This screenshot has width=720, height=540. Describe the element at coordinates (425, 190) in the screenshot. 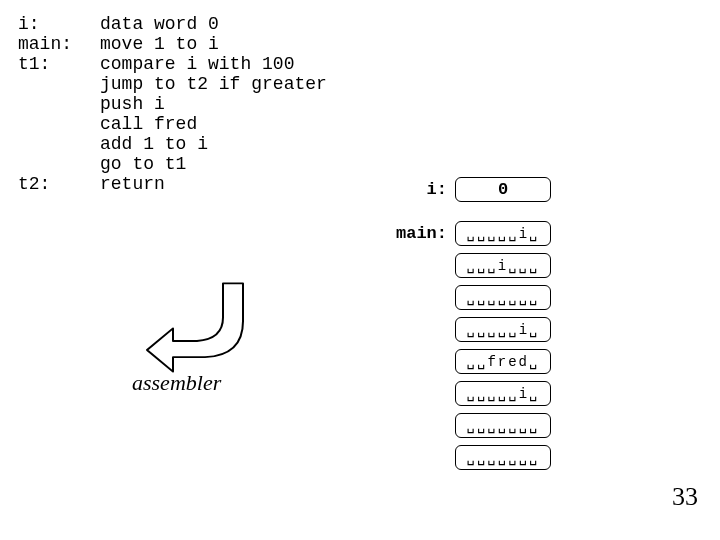

I see `memory-label: i:` at that location.